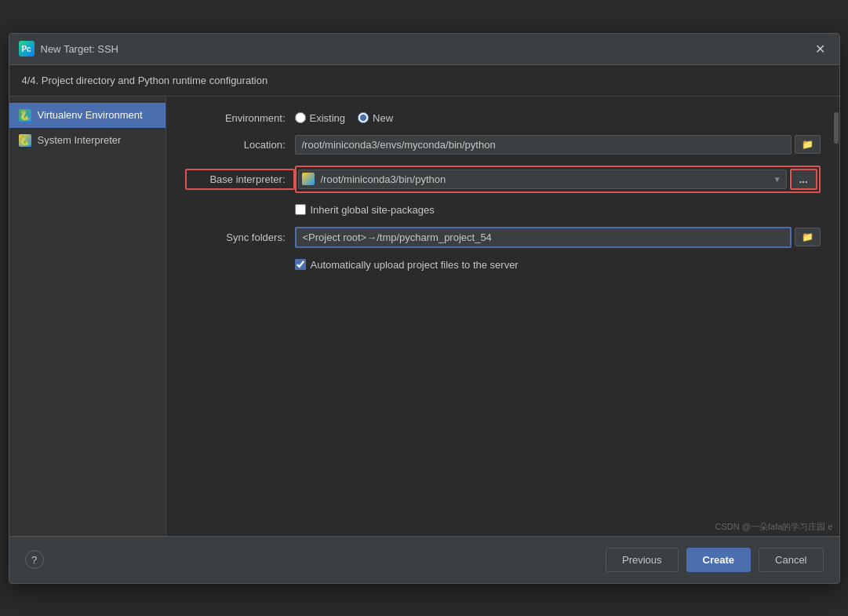 The height and width of the screenshot is (616, 848). I want to click on sidebar-item-system: 🐍 System Interpreter, so click(88, 140).